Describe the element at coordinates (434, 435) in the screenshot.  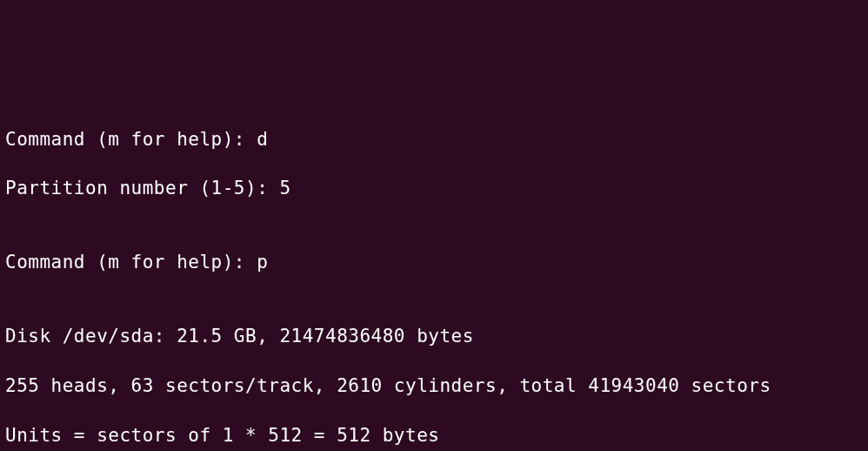
I see `units-line: Units = sectors of 1 * 512 = 512 bytes` at that location.